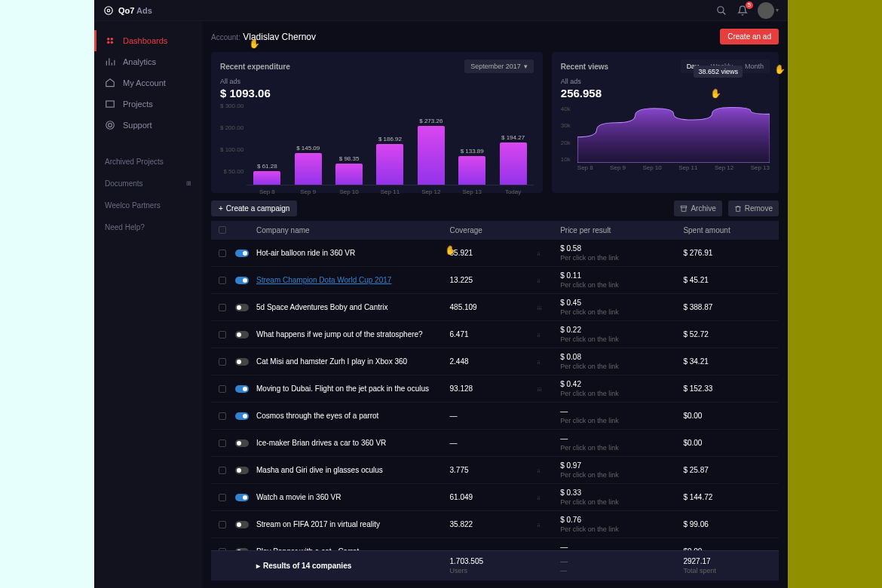  Describe the element at coordinates (350, 158) in the screenshot. I see `bar-value: $ 98.35` at that location.